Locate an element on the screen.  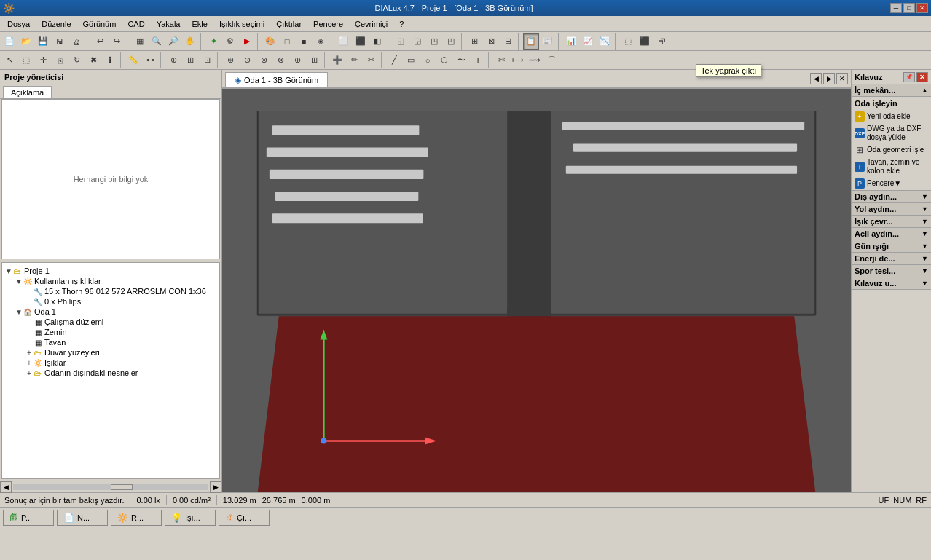
tb2-line: ╱ is located at coordinates (394, 60).